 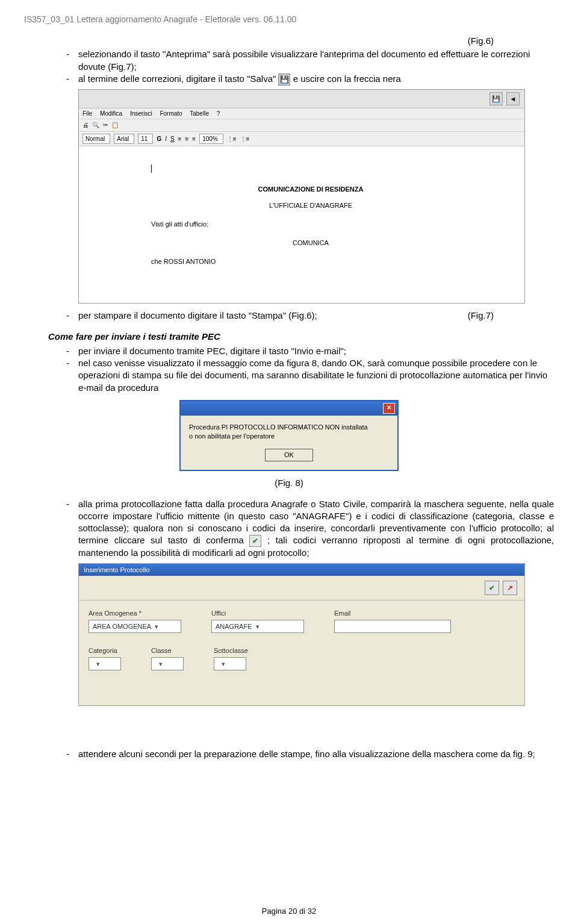 What do you see at coordinates (316, 60) in the screenshot?
I see `bullet-text: selezionando il tasto "Anteprima" sarà p…` at bounding box center [316, 60].